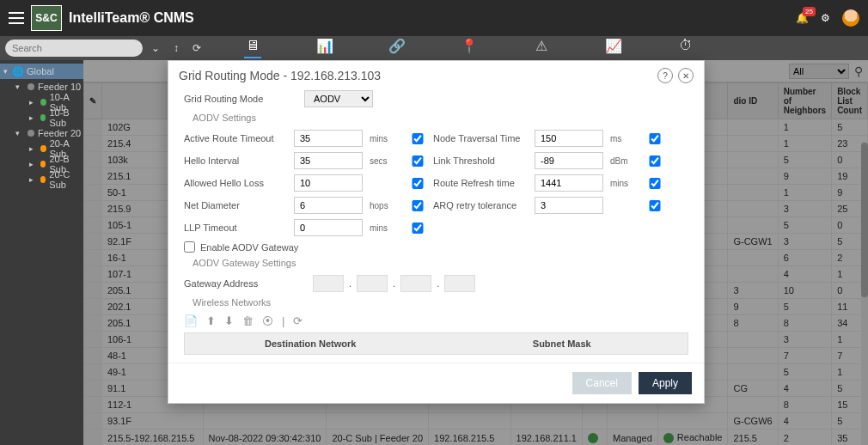 The width and height of the screenshot is (868, 445). I want to click on gateway-section: AODV Gateway Settings, so click(440, 263).